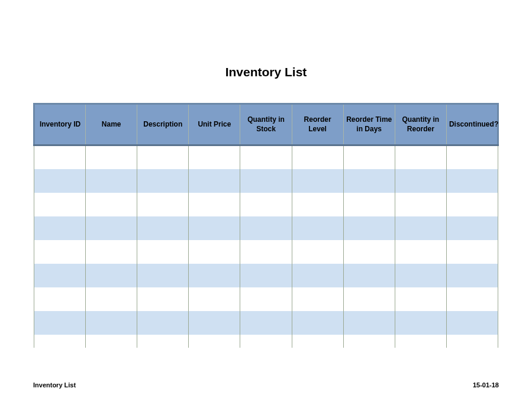  What do you see at coordinates (486, 385) in the screenshot?
I see `footer-right: 15-01-18` at bounding box center [486, 385].